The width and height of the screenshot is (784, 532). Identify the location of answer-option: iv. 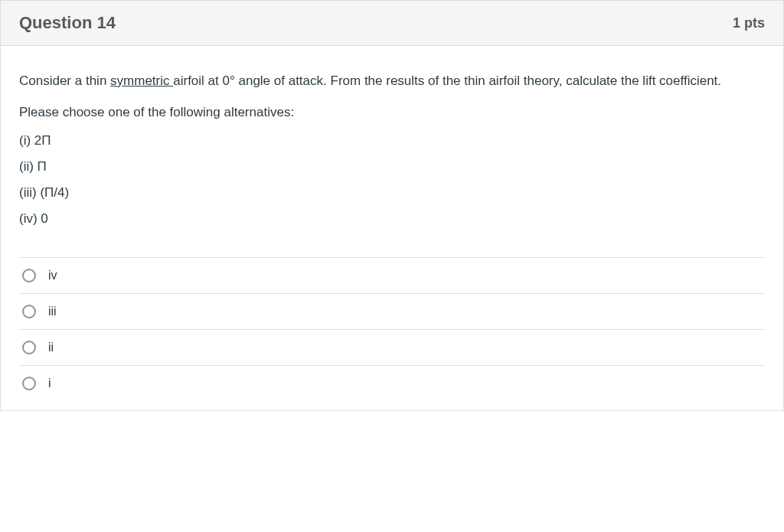
(392, 276).